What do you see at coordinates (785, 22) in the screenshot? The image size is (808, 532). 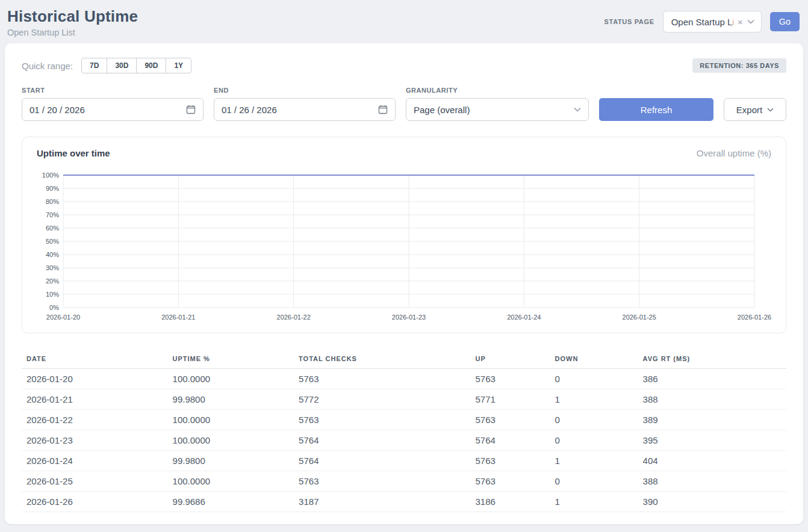 I see `go-button: Go` at bounding box center [785, 22].